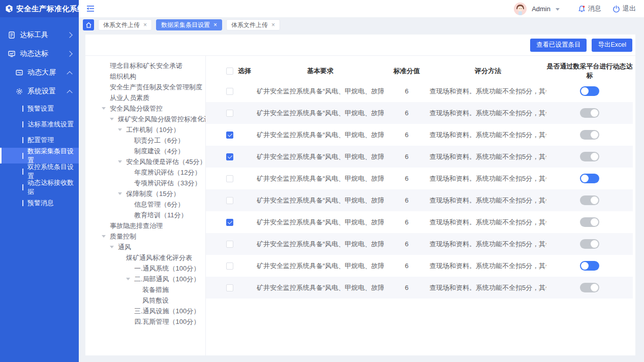 The height and width of the screenshot is (362, 644). Describe the element at coordinates (590, 71) in the screenshot. I see `header-dynamic: 是否通过数采平台进行动态达标` at that location.